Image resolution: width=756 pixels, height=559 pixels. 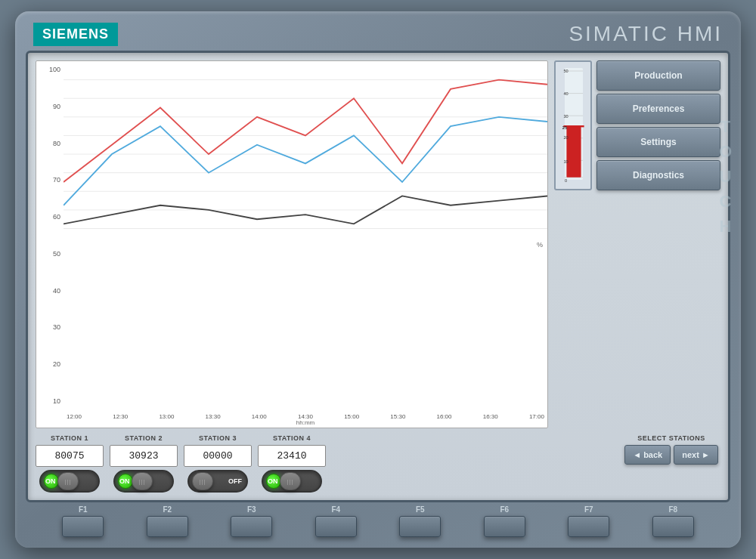 I want to click on station-1-on-label: ON, so click(x=51, y=481).